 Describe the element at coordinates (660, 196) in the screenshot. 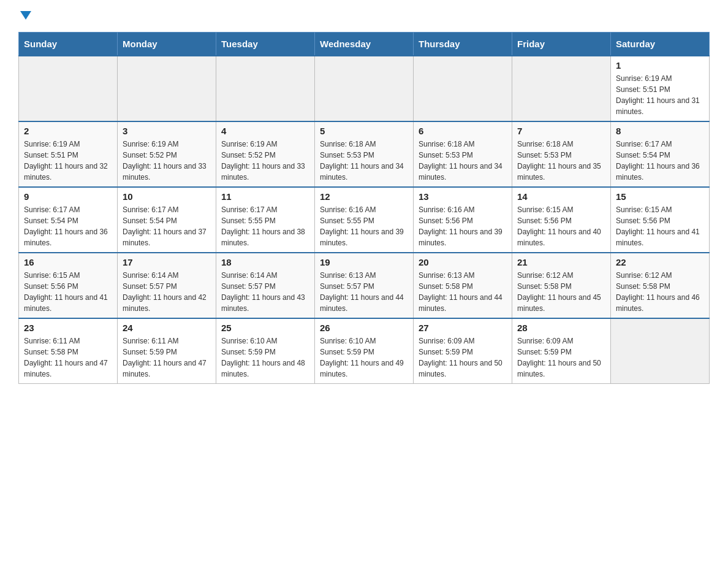

I see `day-number: 15` at that location.